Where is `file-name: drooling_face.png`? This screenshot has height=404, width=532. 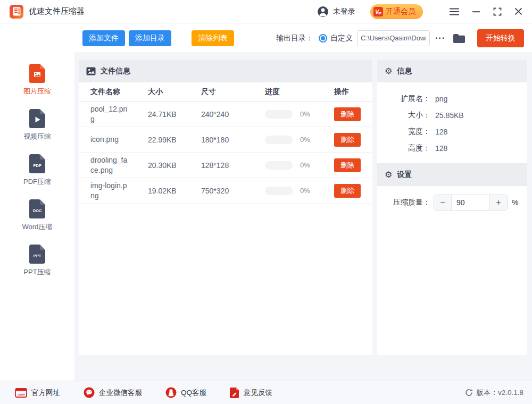 file-name: drooling_face.png is located at coordinates (110, 165).